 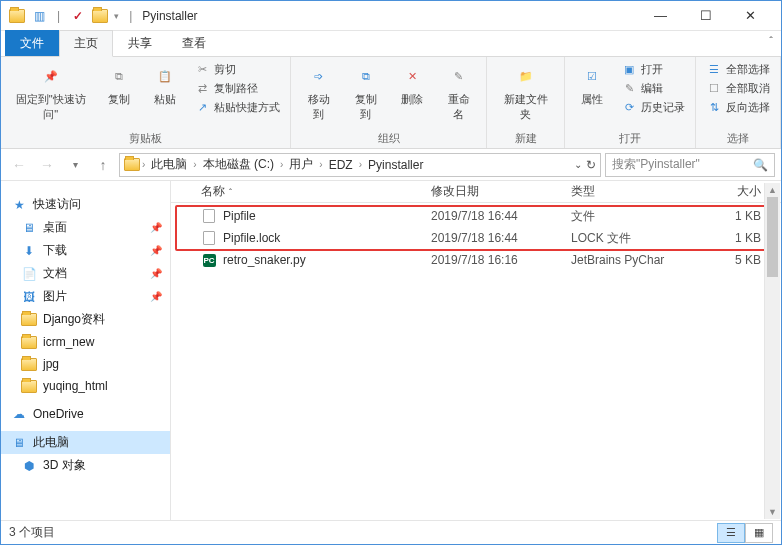 What do you see at coordinates (86, 364) in the screenshot?
I see `nav-folder: jpg` at bounding box center [86, 364].